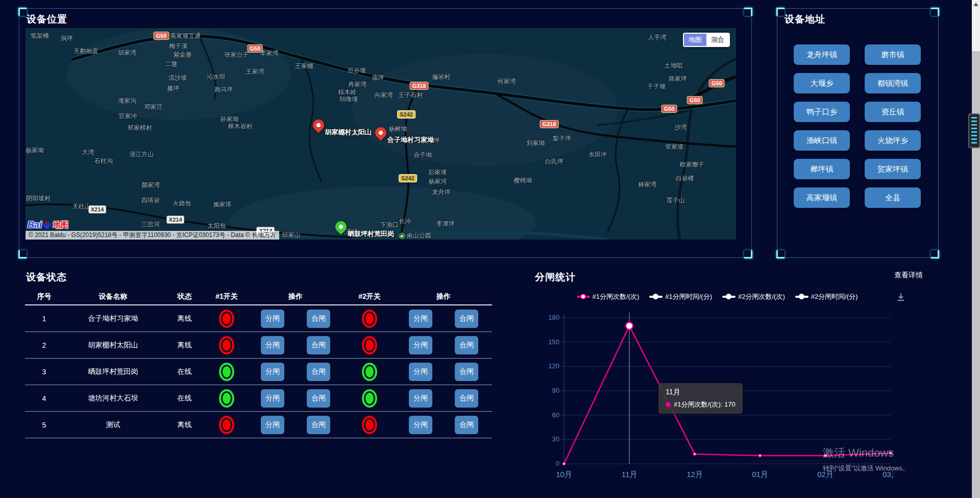  What do you see at coordinates (729, 297) in the screenshot?
I see `legend-marker-icon` at bounding box center [729, 297].